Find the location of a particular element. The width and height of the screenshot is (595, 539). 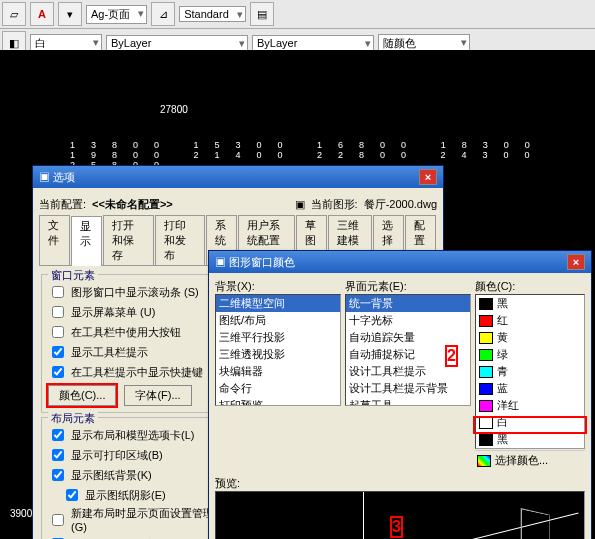

ltype-combo: ByLayer is located at coordinates (177, 43).